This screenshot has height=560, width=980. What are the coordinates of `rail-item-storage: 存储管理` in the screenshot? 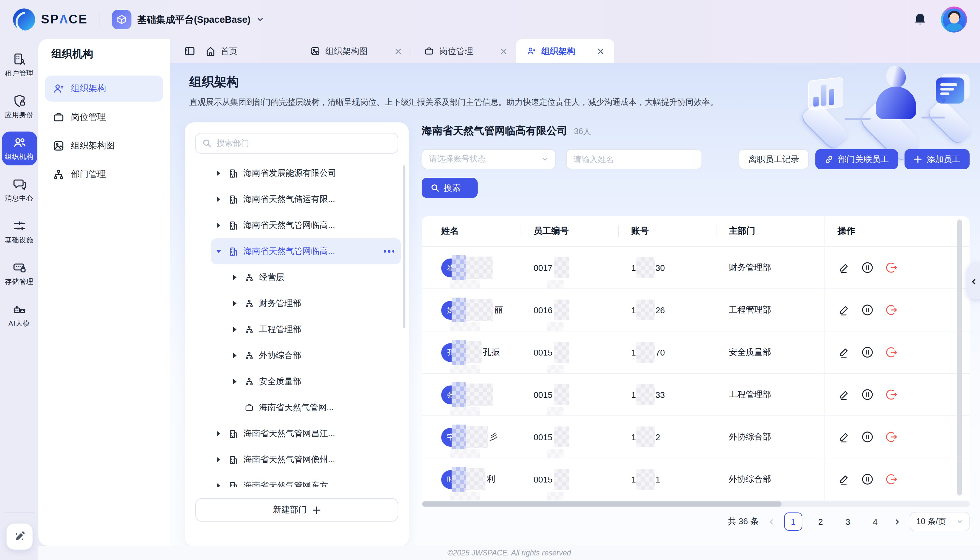 It's located at (19, 273).